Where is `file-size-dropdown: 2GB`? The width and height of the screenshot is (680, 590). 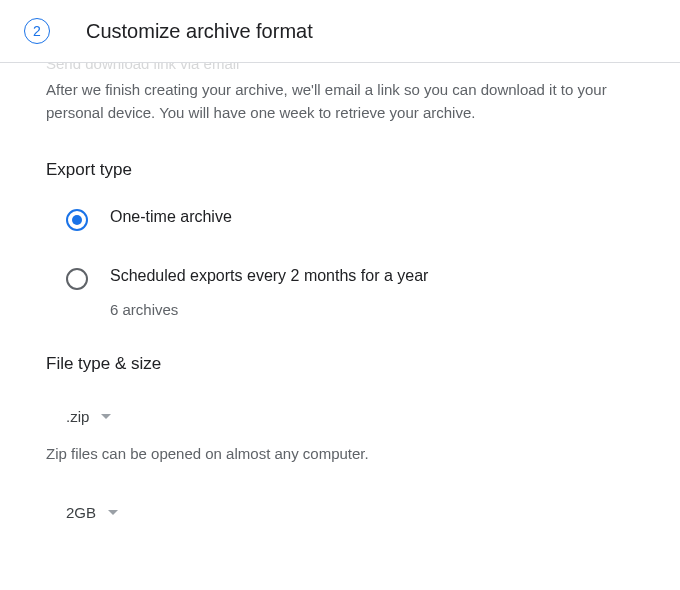 file-size-dropdown: 2GB is located at coordinates (92, 512).